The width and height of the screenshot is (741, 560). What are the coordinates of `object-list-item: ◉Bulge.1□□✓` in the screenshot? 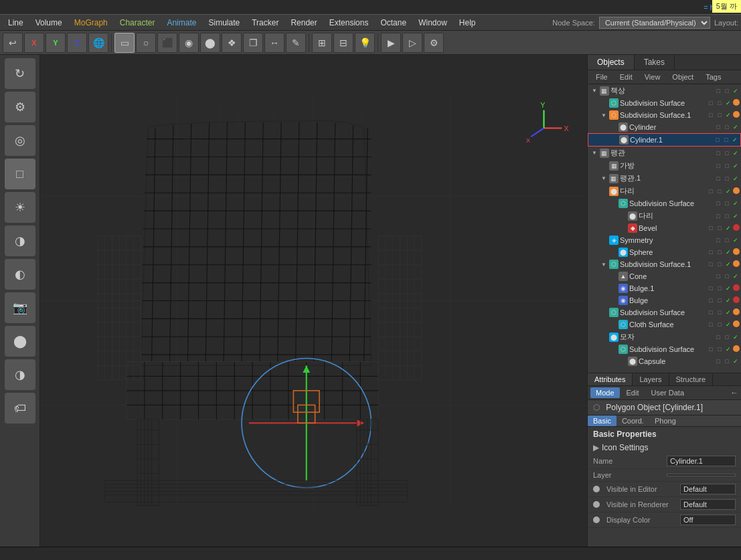 It's located at (664, 288).